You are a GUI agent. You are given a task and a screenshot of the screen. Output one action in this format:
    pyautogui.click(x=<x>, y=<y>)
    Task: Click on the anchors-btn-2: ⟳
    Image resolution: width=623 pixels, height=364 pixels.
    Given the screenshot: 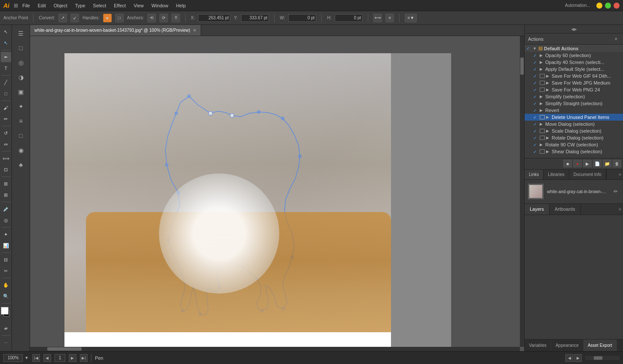 What is the action you would take?
    pyautogui.click(x=164, y=18)
    